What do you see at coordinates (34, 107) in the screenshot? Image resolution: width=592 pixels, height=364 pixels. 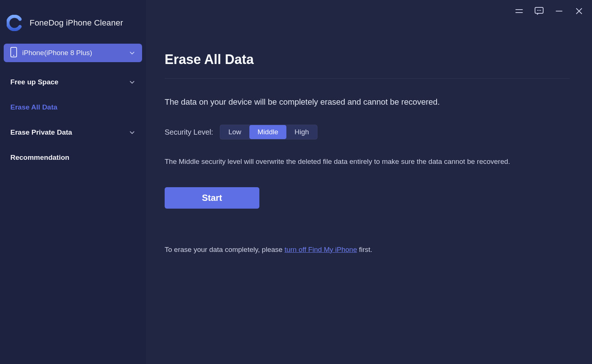 I see `sidebar-item-label: Erase All Data` at bounding box center [34, 107].